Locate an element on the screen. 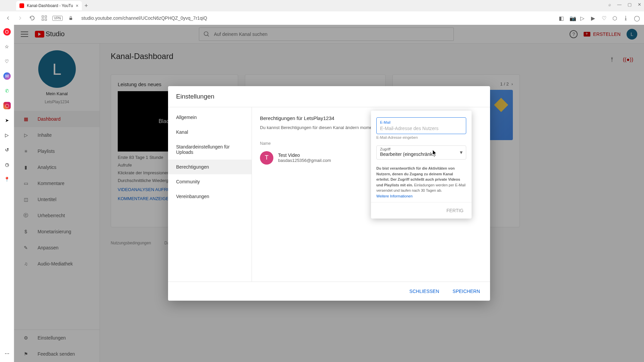 Image resolution: width=644 pixels, height=362 pixels. reload-icon is located at coordinates (32, 18).